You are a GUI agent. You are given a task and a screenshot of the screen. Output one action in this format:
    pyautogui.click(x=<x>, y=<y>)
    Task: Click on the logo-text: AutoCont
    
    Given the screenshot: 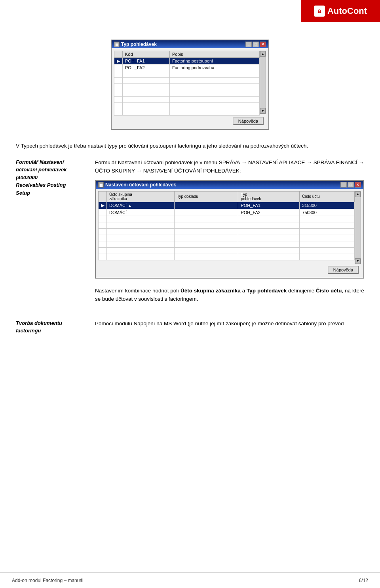 What is the action you would take?
    pyautogui.click(x=347, y=11)
    